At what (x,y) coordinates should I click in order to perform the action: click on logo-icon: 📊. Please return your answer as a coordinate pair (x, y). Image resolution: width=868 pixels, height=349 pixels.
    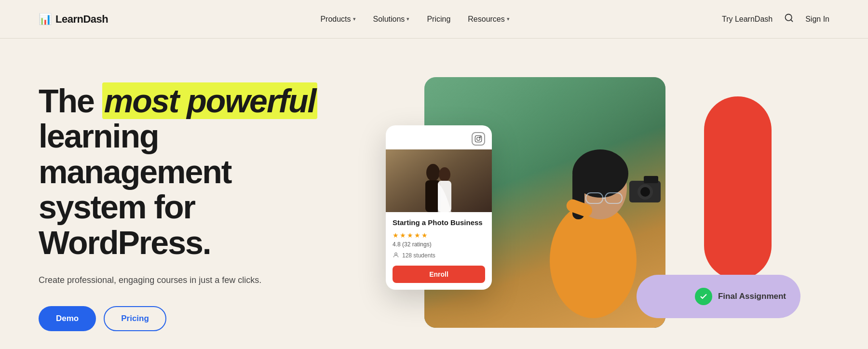
    Looking at the image, I should click on (45, 19).